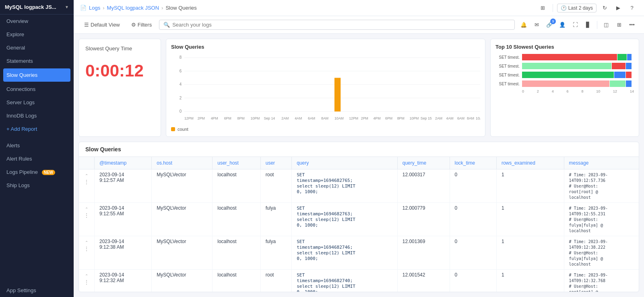  What do you see at coordinates (423, 163) in the screenshot?
I see `th-query-time: query_time` at bounding box center [423, 163].